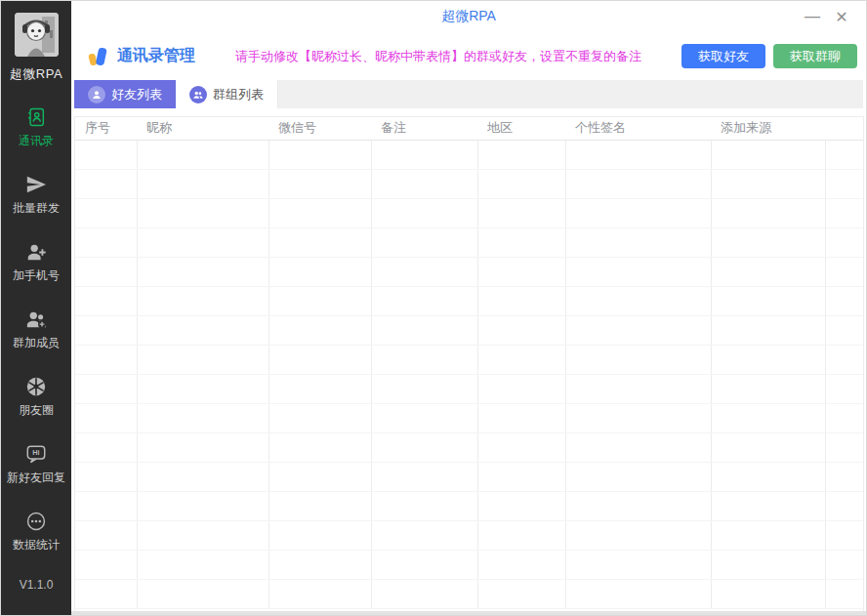  Describe the element at coordinates (832, 17) in the screenshot. I see `window-controls: — ✕` at that location.